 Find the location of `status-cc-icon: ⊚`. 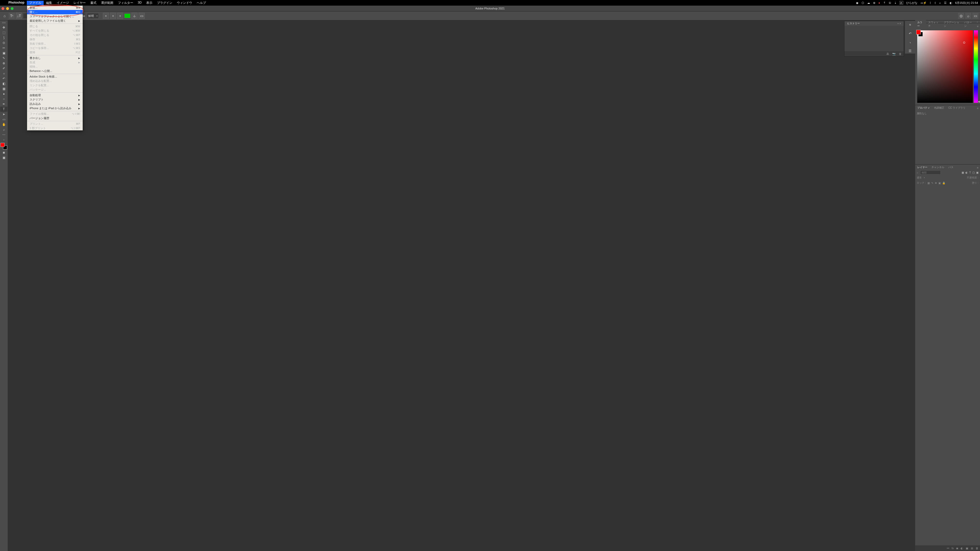

status-cc-icon: ⊚ is located at coordinates (874, 3).